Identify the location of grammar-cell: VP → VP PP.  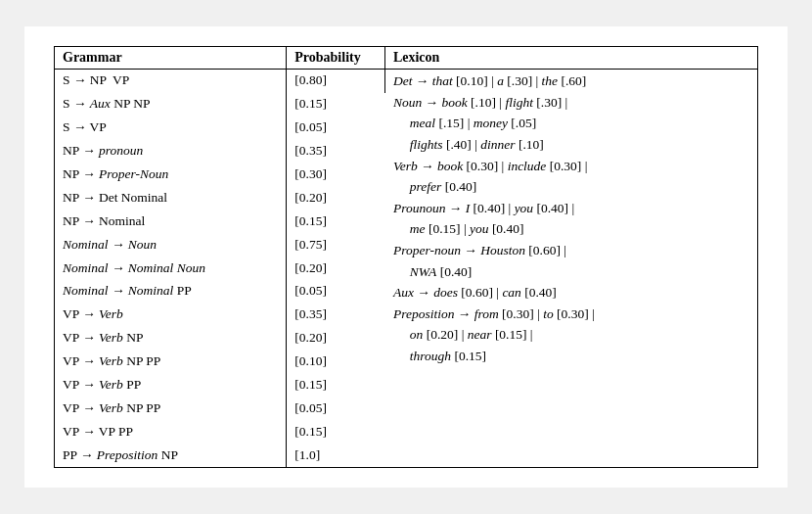
(170, 432).